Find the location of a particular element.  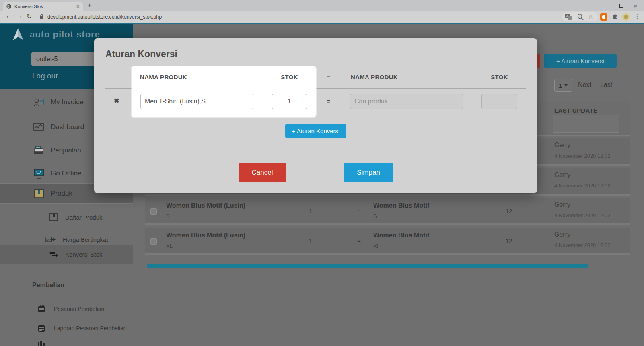

modal-add-rule-button: + Aturan Konversi is located at coordinates (316, 131).